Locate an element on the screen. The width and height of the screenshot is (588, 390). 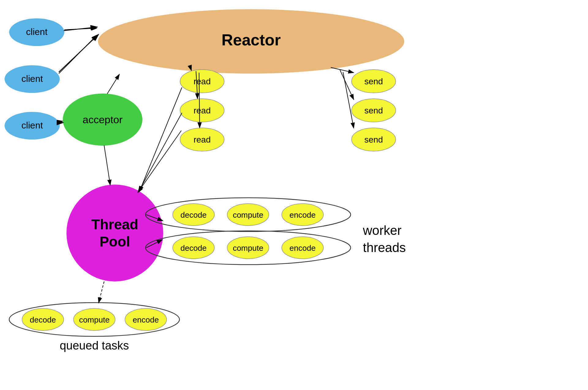
arrow-read2-threadpool is located at coordinates (160, 152).